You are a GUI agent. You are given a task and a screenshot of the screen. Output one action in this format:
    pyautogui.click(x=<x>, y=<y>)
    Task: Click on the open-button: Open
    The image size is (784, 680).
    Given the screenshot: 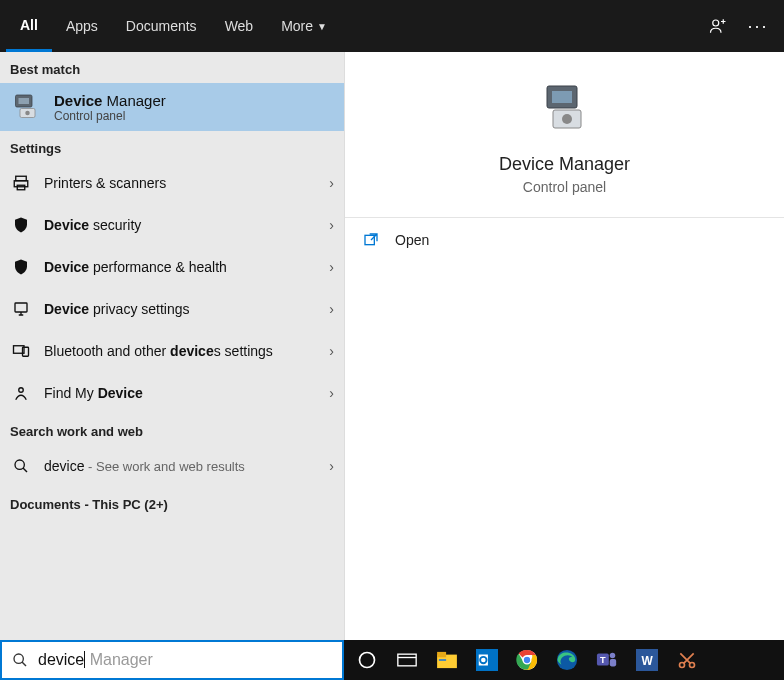 What is the action you would take?
    pyautogui.click(x=564, y=240)
    